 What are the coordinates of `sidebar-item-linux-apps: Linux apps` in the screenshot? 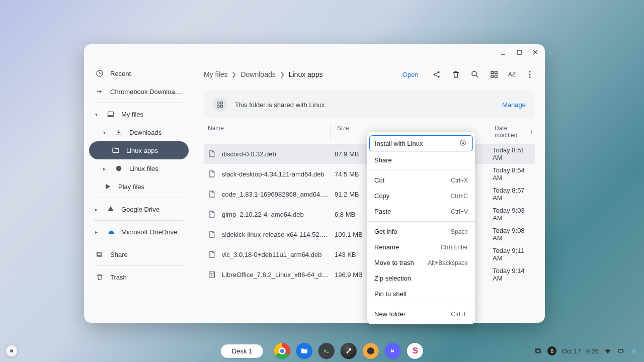 It's located at (139, 150).